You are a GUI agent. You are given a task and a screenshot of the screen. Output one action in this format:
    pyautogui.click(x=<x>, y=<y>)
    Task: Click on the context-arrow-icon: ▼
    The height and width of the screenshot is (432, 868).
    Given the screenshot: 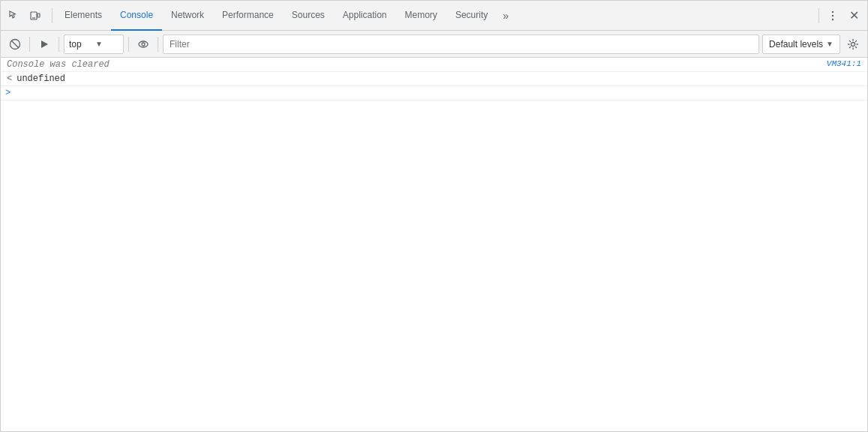 What is the action you would take?
    pyautogui.click(x=107, y=44)
    